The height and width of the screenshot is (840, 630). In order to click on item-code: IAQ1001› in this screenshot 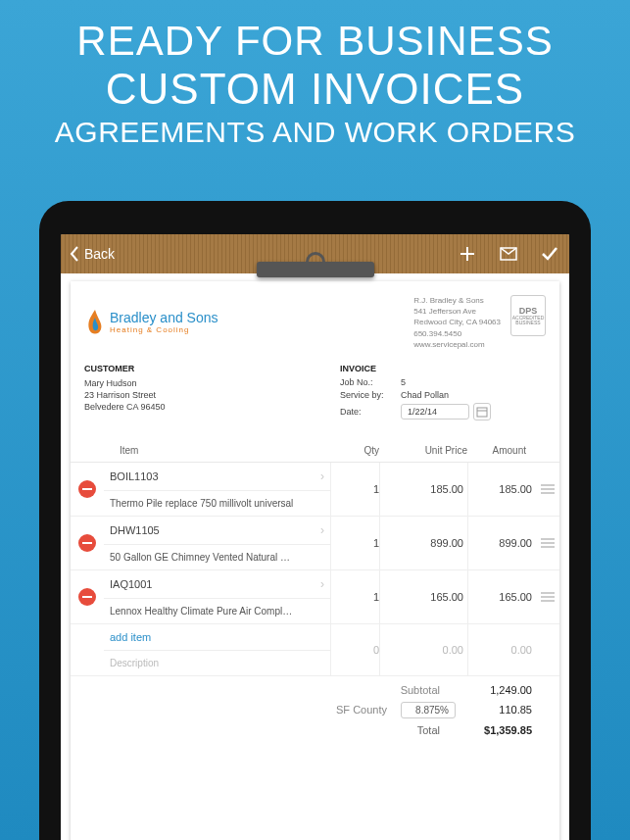, I will do `click(218, 584)`.